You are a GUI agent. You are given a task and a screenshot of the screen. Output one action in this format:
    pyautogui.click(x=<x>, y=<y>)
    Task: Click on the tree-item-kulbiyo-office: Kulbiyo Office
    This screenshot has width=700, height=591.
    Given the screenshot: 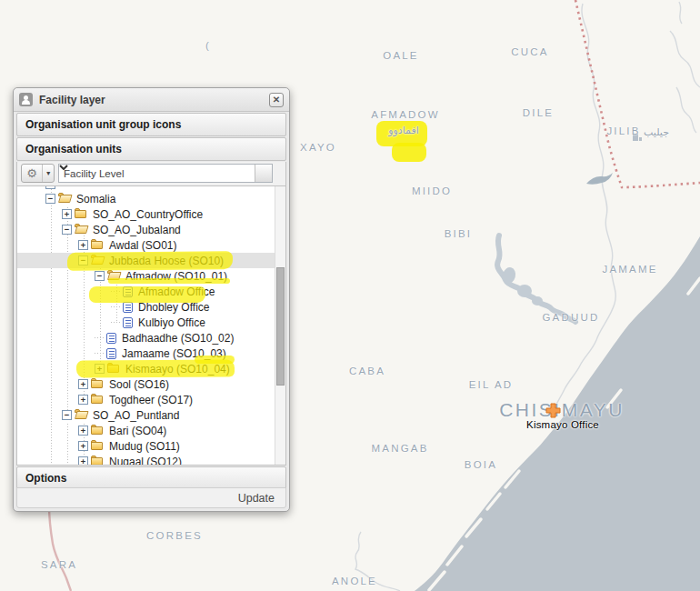 What is the action you would take?
    pyautogui.click(x=146, y=322)
    